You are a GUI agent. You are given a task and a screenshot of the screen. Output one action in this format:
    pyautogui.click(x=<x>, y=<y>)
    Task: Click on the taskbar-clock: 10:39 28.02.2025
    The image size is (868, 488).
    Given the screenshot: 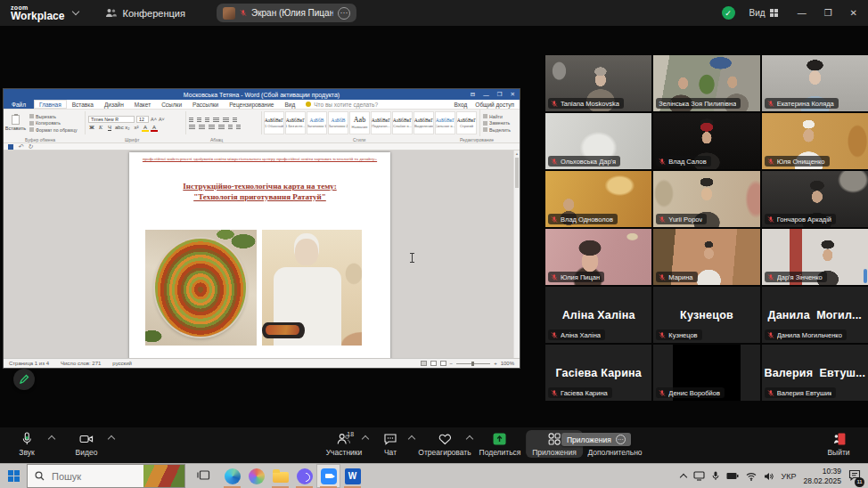 What is the action you would take?
    pyautogui.click(x=822, y=476)
    